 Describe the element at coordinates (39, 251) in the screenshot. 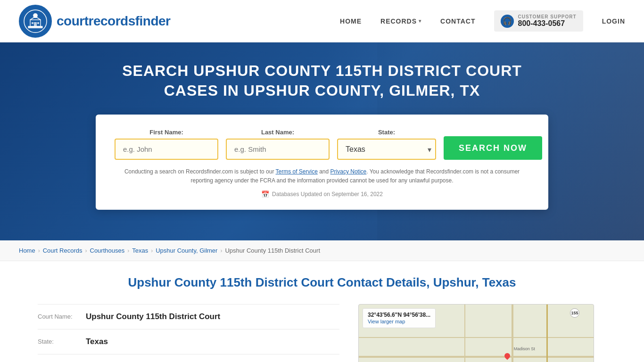

I see `breadcrumb-sep-1: ›` at that location.